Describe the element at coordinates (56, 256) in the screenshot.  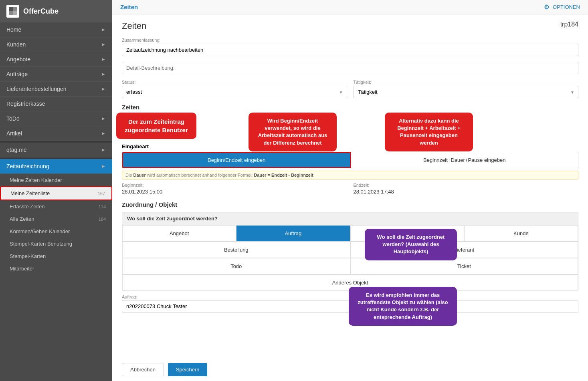
I see `sidebar-subitem-stempel-karten: Stempel-Karten` at that location.